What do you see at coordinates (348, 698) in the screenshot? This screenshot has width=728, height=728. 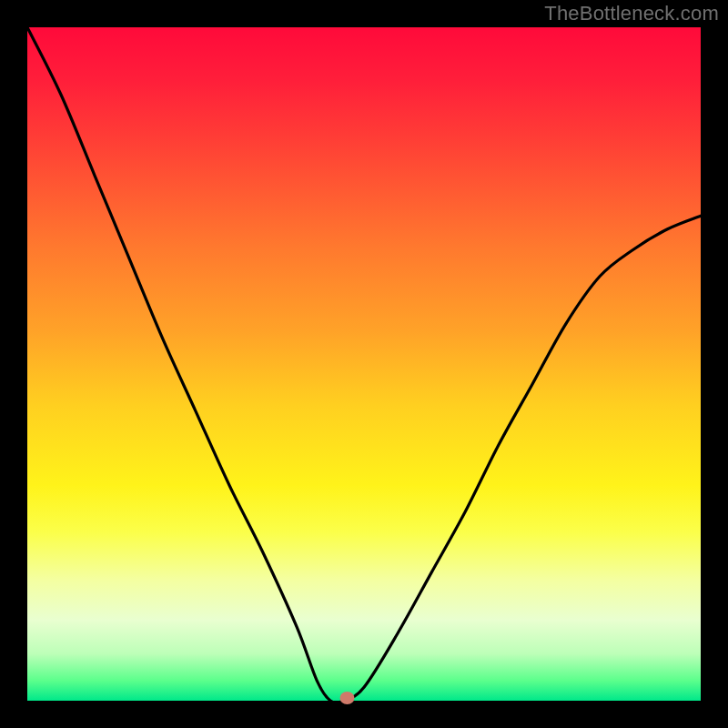 I see `optimal-point-marker` at bounding box center [348, 698].